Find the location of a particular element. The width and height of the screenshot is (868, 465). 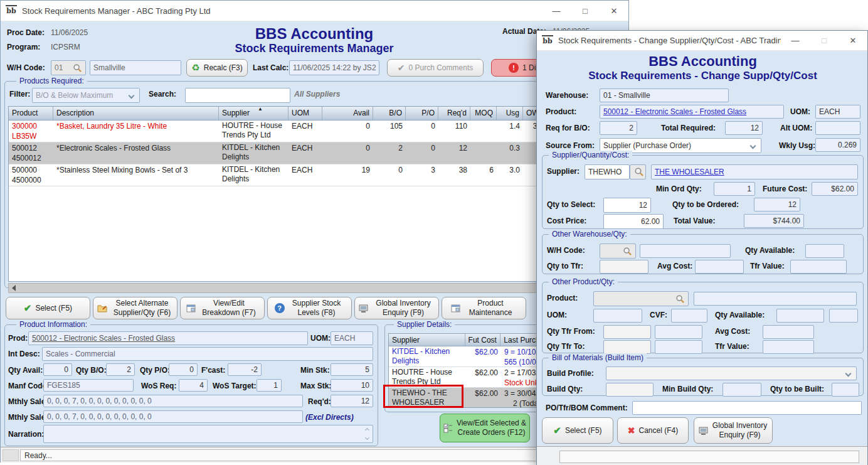

uom-field is located at coordinates (618, 316).